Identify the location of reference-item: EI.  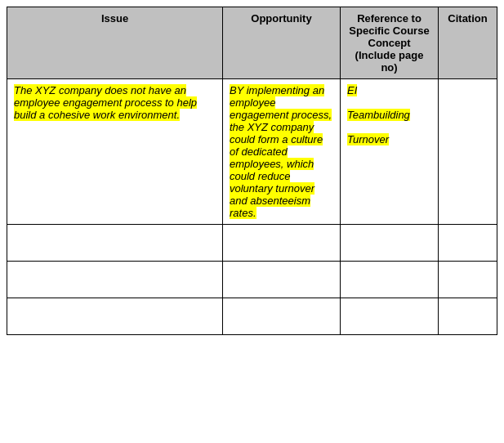
(352, 90).